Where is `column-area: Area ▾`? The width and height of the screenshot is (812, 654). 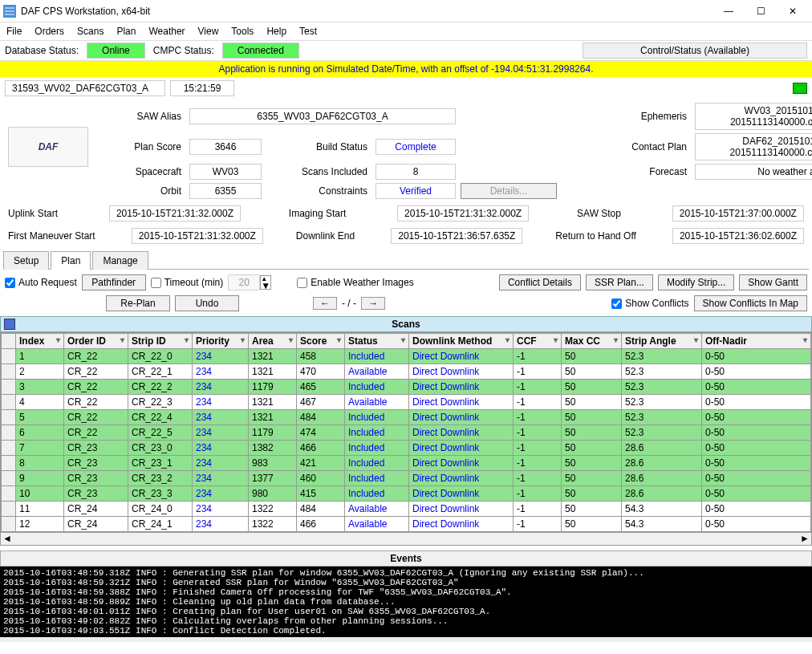
column-area: Area ▾ is located at coordinates (273, 342).